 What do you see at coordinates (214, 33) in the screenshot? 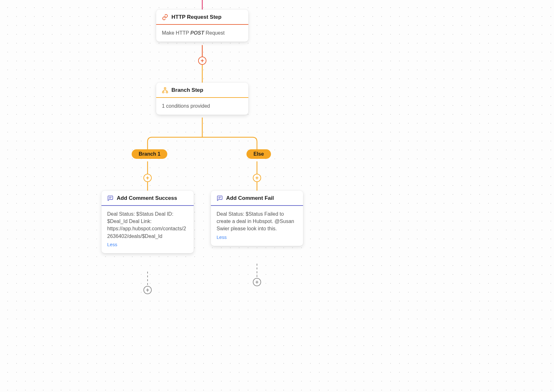
I see `body-text-suffix: Request` at bounding box center [214, 33].